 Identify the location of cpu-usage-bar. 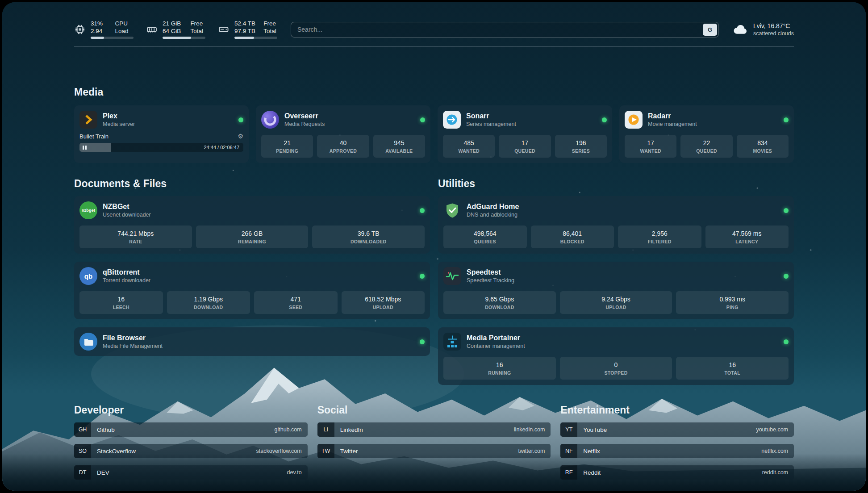
(112, 38).